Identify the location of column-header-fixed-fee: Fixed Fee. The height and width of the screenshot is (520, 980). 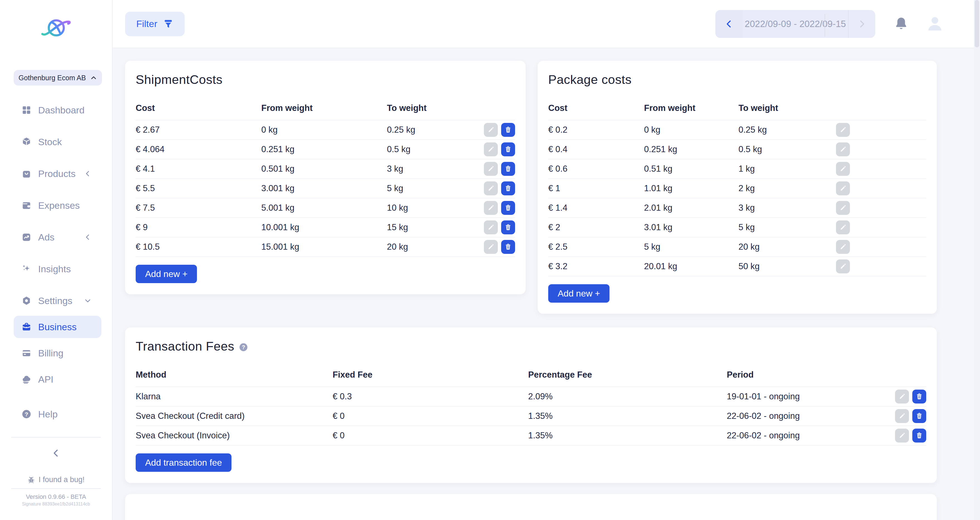
(430, 375).